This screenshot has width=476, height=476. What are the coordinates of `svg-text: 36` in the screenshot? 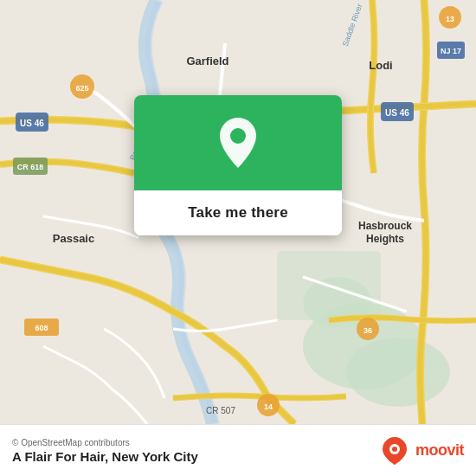 It's located at (368, 331).